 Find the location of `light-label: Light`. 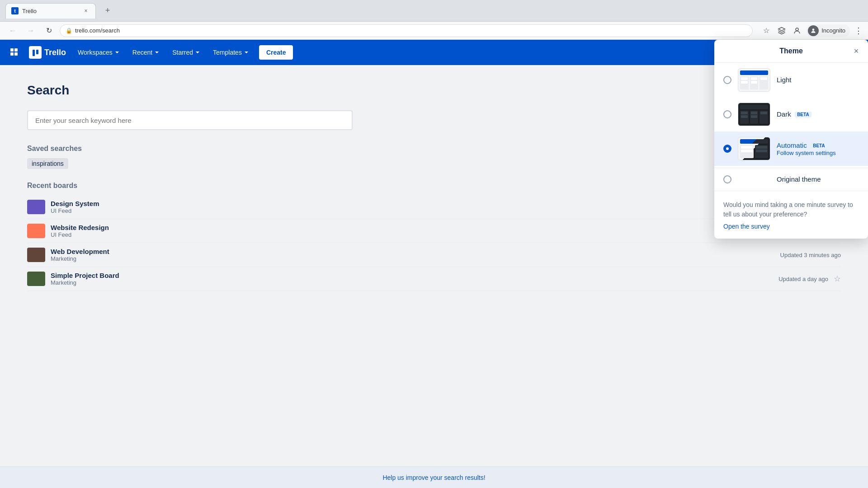

light-label: Light is located at coordinates (784, 80).